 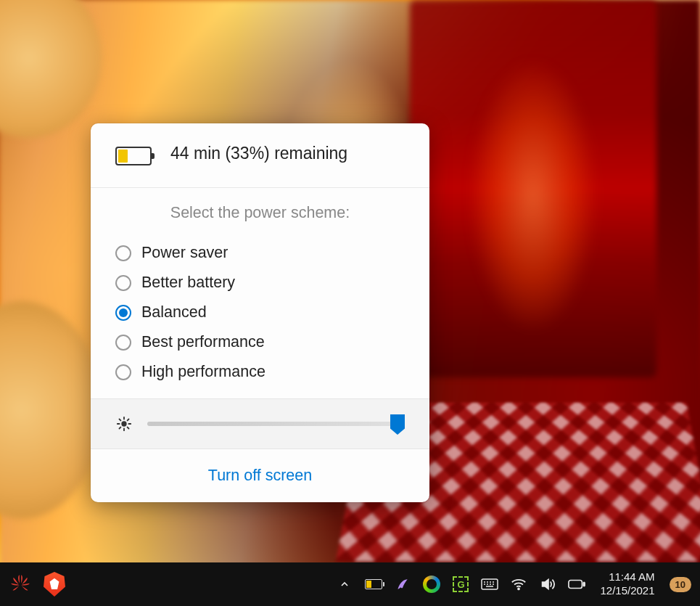 What do you see at coordinates (260, 283) in the screenshot?
I see `power-scheme-option-better-battery: Better battery` at bounding box center [260, 283].